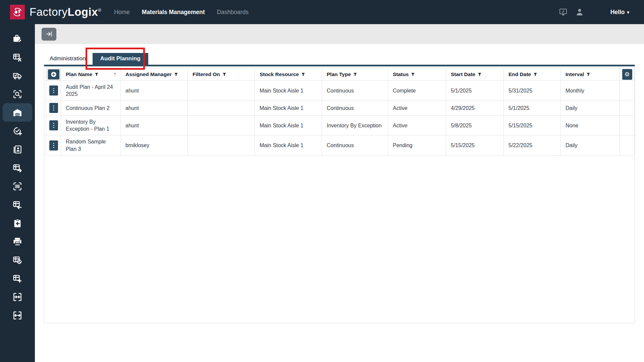  Describe the element at coordinates (17, 279) in the screenshot. I see `table-add-icon` at that location.